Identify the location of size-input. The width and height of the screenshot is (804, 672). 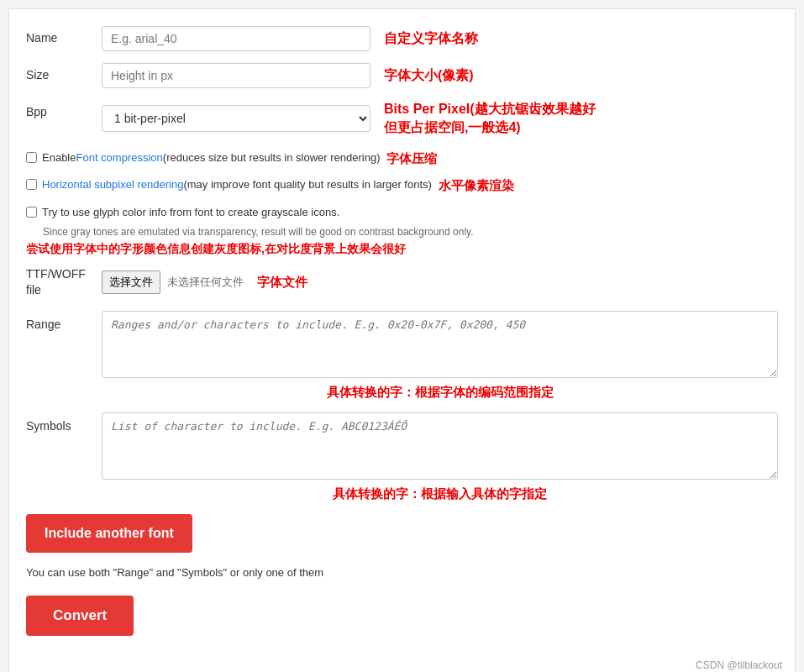
(236, 76).